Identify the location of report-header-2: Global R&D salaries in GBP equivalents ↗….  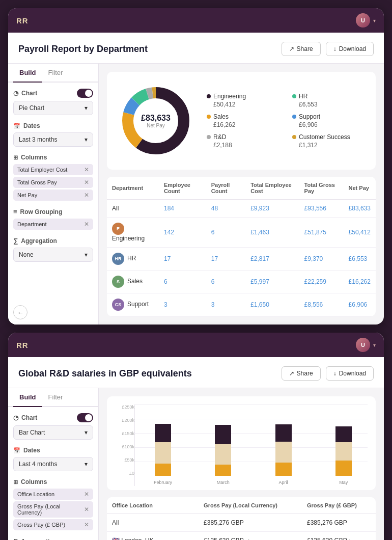
(196, 373).